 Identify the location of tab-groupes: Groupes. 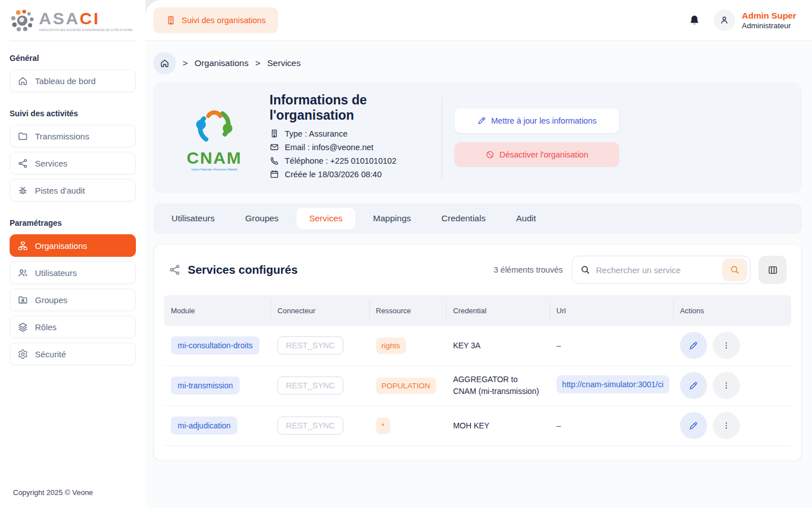
(262, 218).